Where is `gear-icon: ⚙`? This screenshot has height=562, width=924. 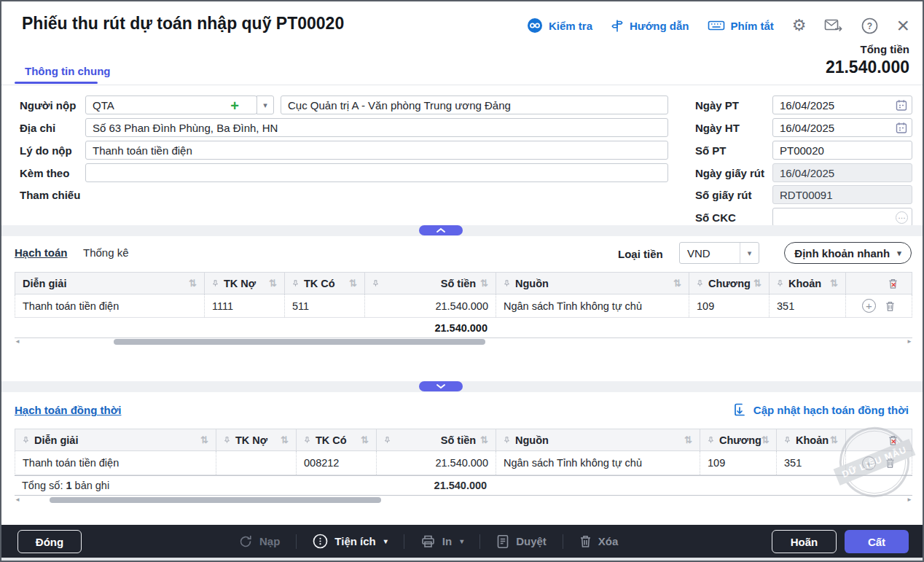
gear-icon: ⚙ is located at coordinates (799, 26).